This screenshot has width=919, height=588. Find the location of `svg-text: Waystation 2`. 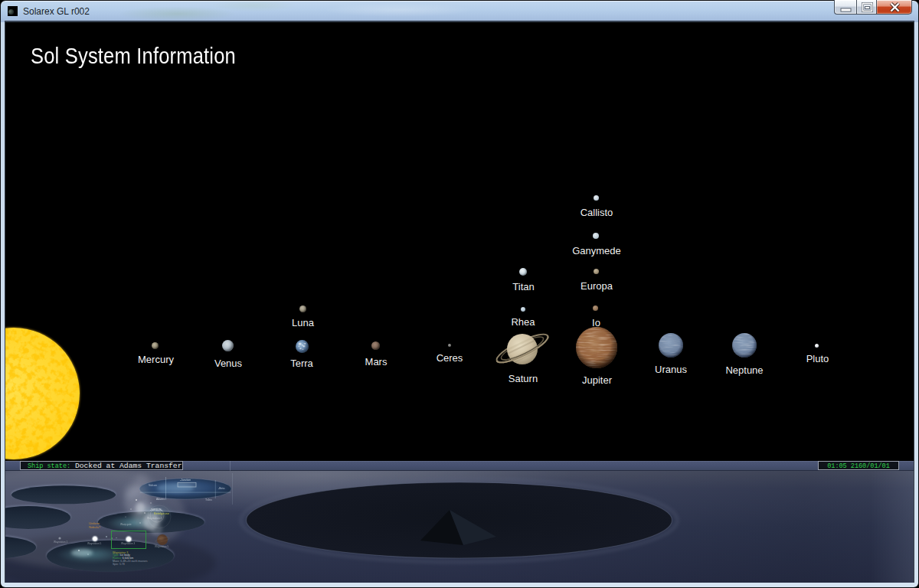

svg-text: Waystation 2 is located at coordinates (155, 518).